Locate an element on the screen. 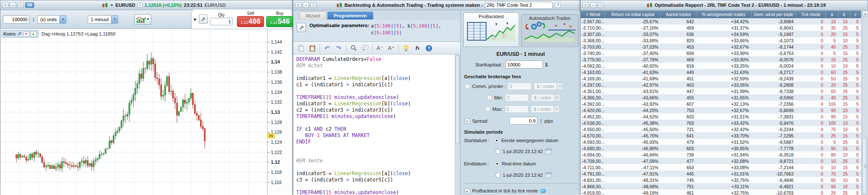 The height and width of the screenshot is (195, 868). code-editor: DEFPARAM CumulateOrders=FalseREM Achat i… is located at coordinates (374, 125).